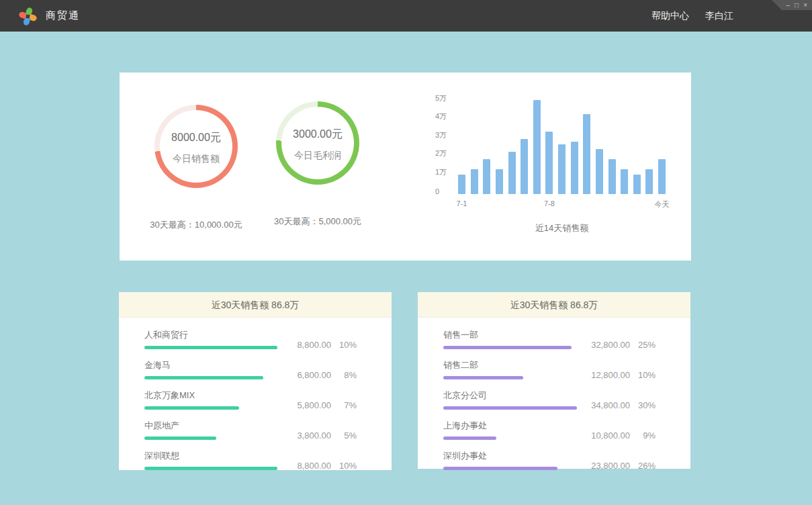 The width and height of the screenshot is (812, 505). What do you see at coordinates (318, 165) in the screenshot?
I see `today-profit-gauge: 3000.00元 今日毛利润 30天最高：5,000.00元` at bounding box center [318, 165].